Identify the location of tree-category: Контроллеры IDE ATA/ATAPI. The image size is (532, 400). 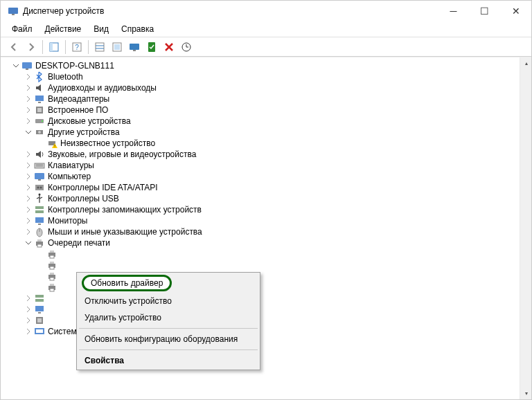
(263, 188).